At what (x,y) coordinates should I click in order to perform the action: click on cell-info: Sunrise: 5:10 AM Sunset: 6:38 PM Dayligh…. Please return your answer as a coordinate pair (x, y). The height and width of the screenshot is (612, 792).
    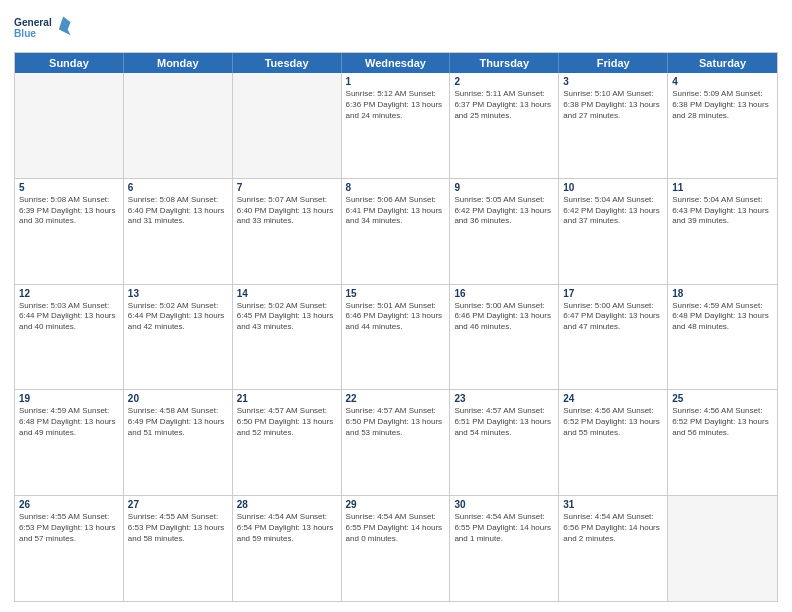
    Looking at the image, I should click on (613, 105).